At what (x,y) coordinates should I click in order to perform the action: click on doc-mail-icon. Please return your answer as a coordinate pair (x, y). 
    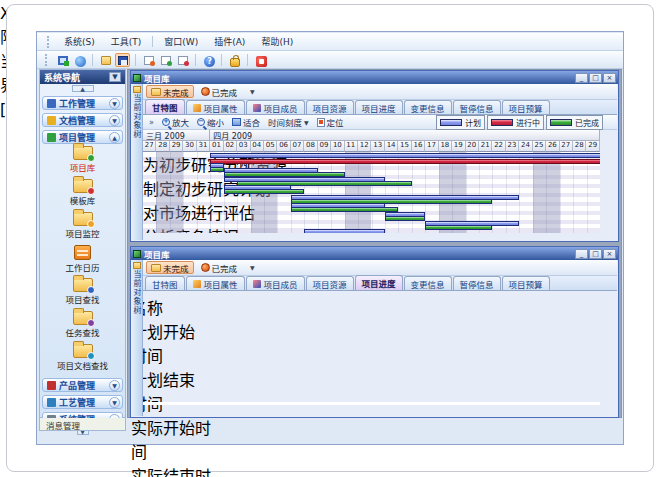
    Looking at the image, I should click on (148, 60).